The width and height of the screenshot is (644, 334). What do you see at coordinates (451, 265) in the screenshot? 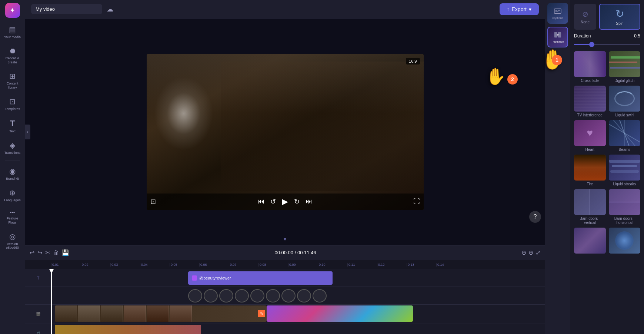
I see `ruler-mark-13: 0:14` at bounding box center [451, 265].